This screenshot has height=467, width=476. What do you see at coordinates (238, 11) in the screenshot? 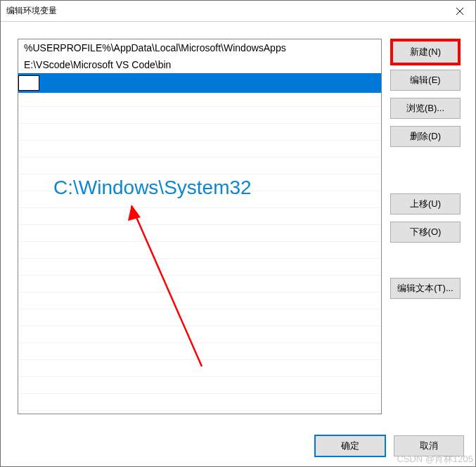
I see `titlebar: 编辑环境变量` at bounding box center [238, 11].